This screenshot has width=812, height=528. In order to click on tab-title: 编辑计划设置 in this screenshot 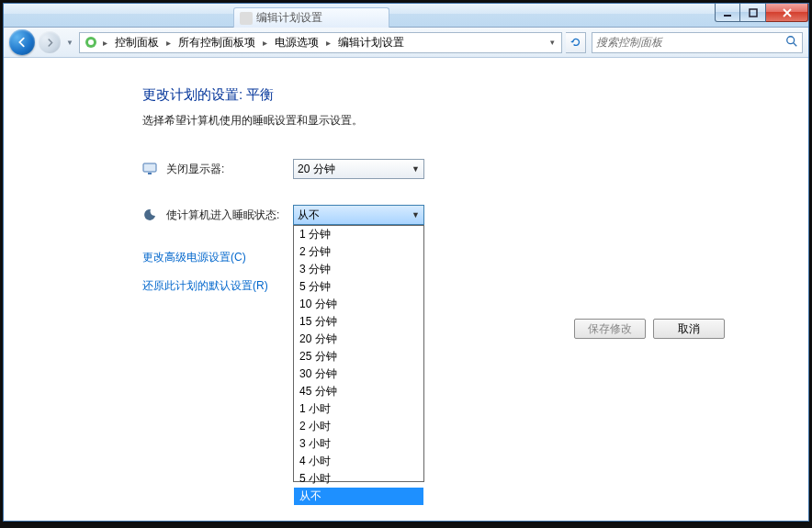, I will do `click(289, 18)`.